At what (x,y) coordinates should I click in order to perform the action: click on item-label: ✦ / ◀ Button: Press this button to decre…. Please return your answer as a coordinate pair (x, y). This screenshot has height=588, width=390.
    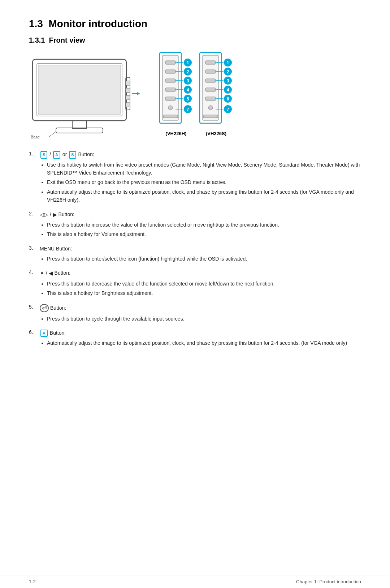
    Looking at the image, I should click on (157, 284).